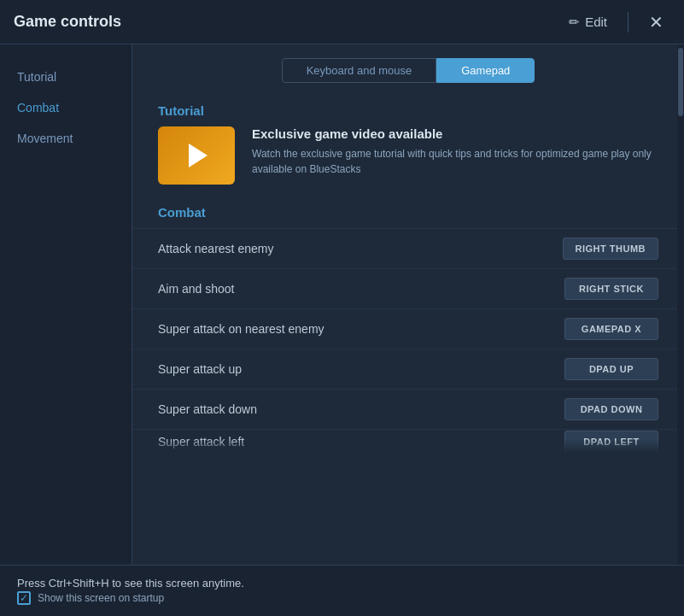  I want to click on startup-checkbox: ✓, so click(24, 598).